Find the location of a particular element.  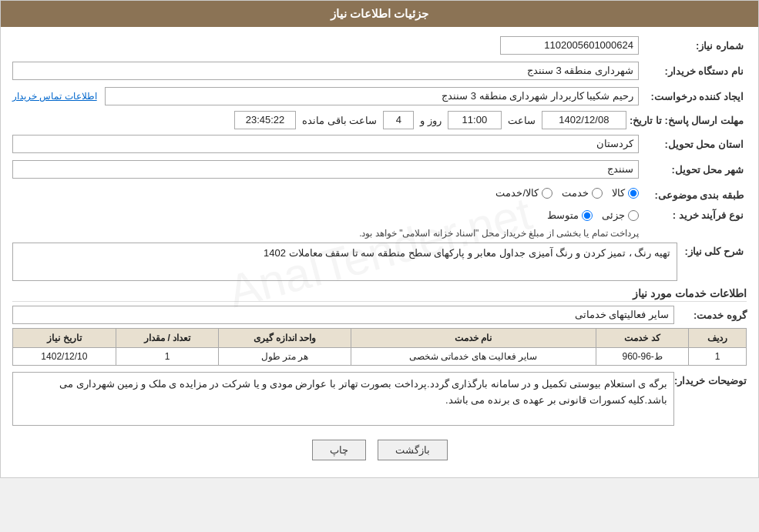

process-mota-label: متوسط is located at coordinates (563, 216).